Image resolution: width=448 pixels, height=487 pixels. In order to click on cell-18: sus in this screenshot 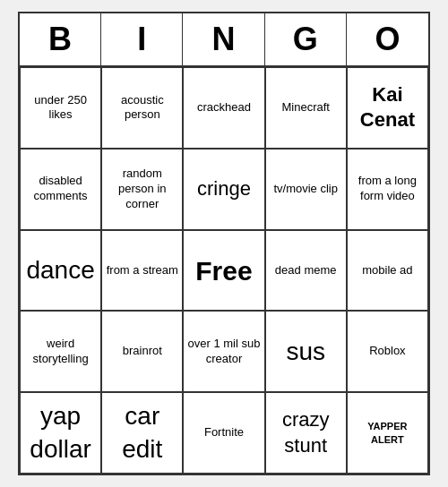, I will do `click(306, 351)`.